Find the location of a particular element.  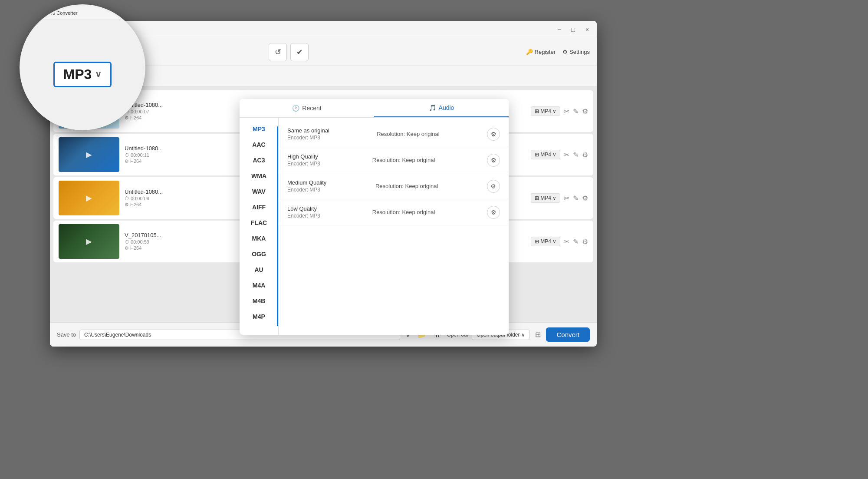

quality-info: Low Quality Encoder: MP3 is located at coordinates (304, 212).